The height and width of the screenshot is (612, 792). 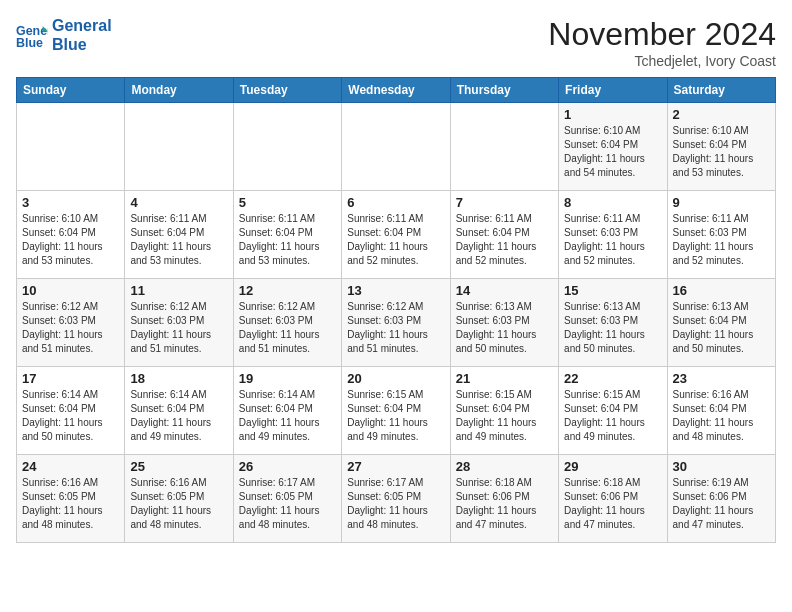 I want to click on title-block: November 2024 Tchedjelet, Ivory Coast, so click(x=662, y=42).